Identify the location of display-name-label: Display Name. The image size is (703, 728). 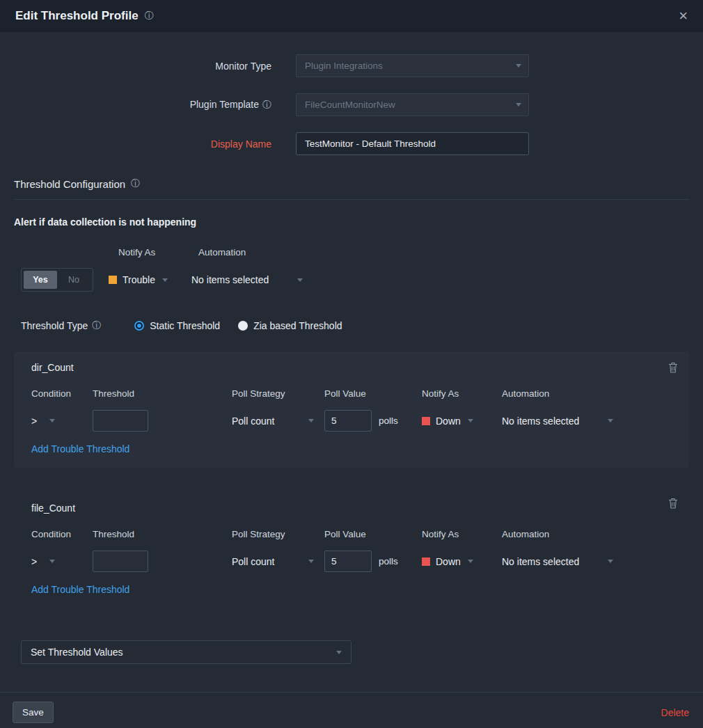
(136, 144).